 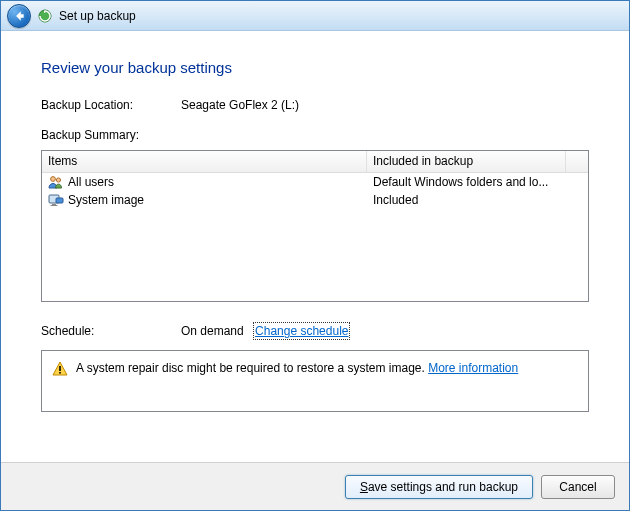 What do you see at coordinates (297, 368) in the screenshot?
I see `notice-text: A system repair disc might be required t…` at bounding box center [297, 368].